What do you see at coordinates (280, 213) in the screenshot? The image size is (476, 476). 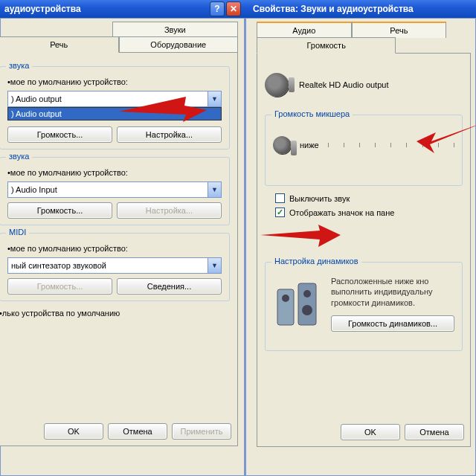 I see `tray-checkbox` at bounding box center [280, 213].